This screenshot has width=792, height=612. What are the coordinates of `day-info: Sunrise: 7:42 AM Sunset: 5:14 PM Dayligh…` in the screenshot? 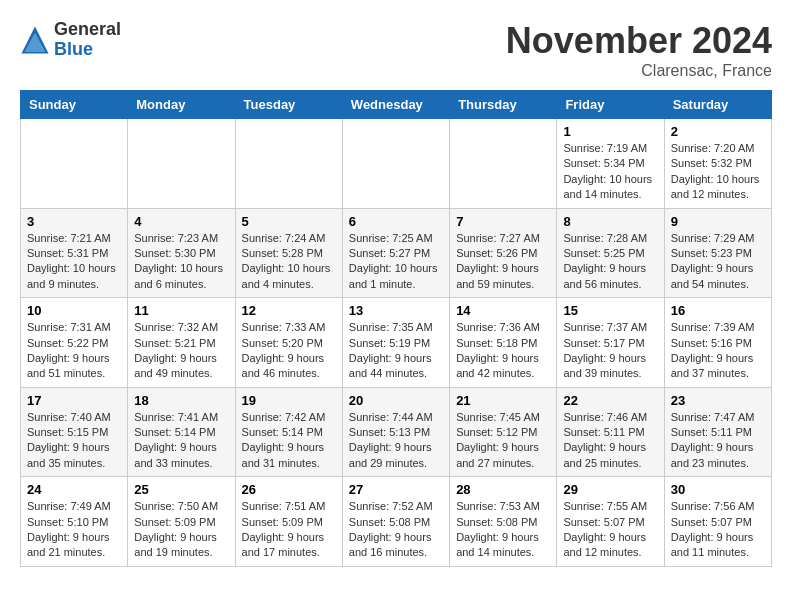 It's located at (289, 441).